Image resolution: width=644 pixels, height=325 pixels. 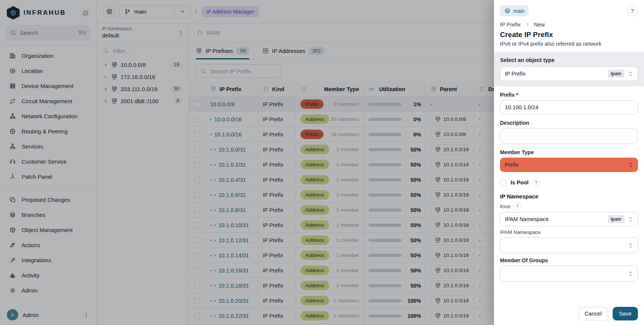 I want to click on ipam-namespace-label: IPAM Namespace, so click(x=569, y=232).